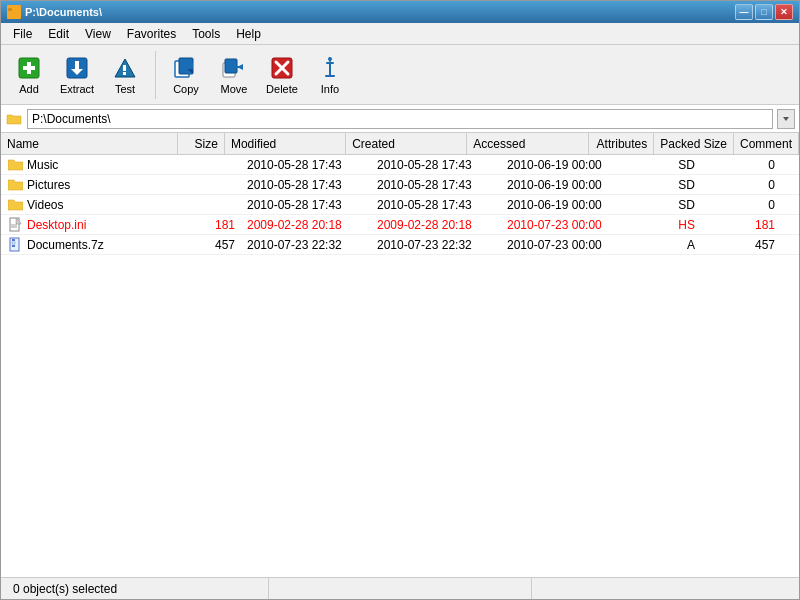  Describe the element at coordinates (790, 165) in the screenshot. I see `cell-comment-music` at that location.